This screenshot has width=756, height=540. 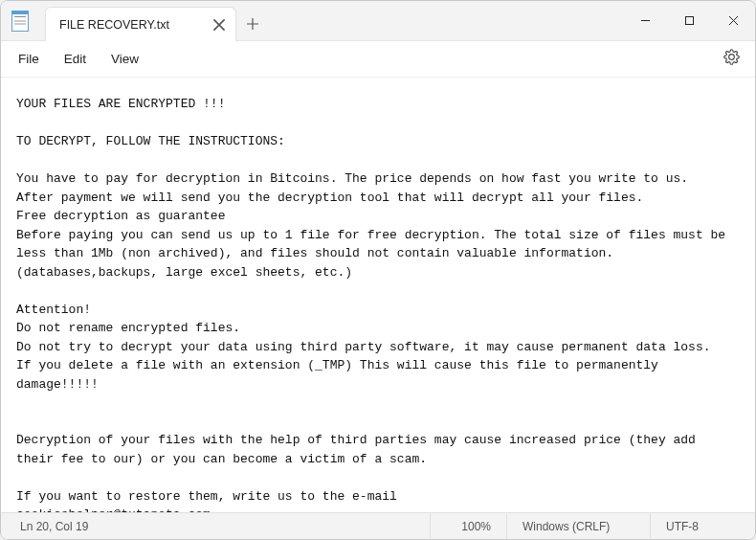 I want to click on new-tab-button, so click(x=253, y=23).